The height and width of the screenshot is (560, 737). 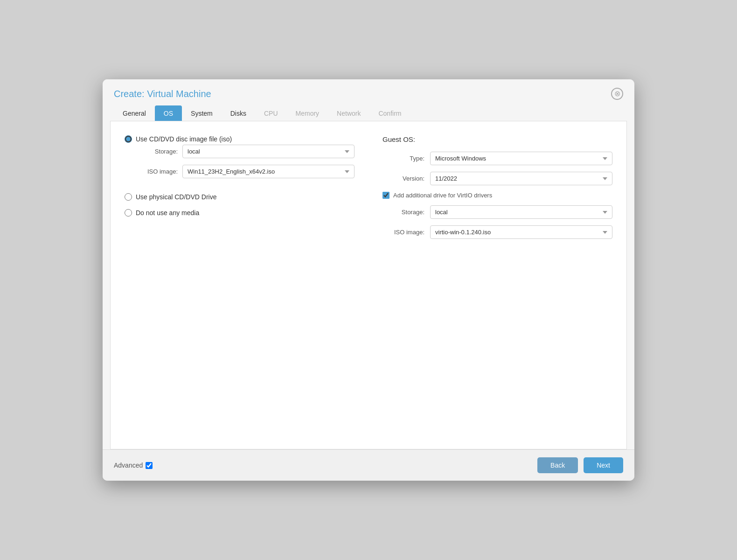 What do you see at coordinates (604, 465) in the screenshot?
I see `next-button: Next` at bounding box center [604, 465].